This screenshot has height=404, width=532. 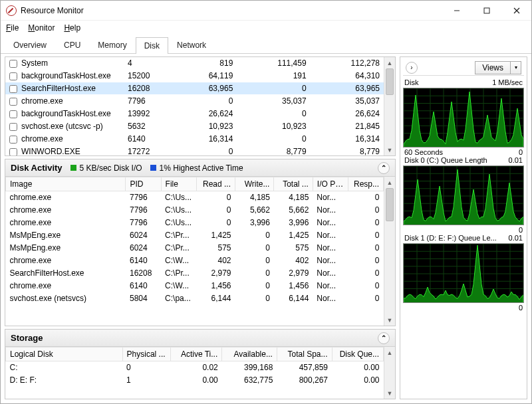 What do you see at coordinates (293, 274) in the screenshot?
I see `cell-total: 2,979` at bounding box center [293, 274].